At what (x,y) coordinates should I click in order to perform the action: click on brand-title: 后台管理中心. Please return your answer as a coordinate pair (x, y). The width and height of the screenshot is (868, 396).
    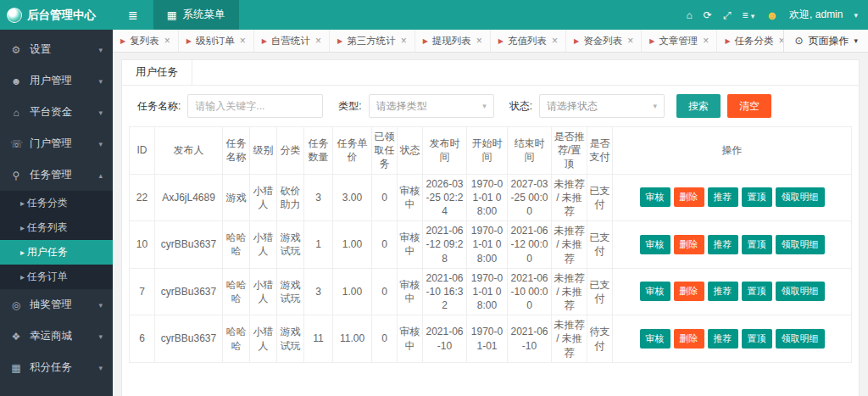
    Looking at the image, I should click on (61, 15).